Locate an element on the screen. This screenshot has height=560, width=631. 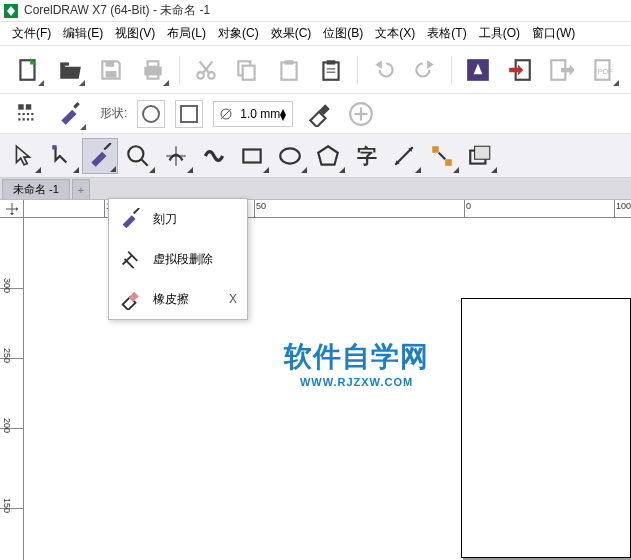
document-tabs: 未命名 -1 + is located at coordinates (316, 189).